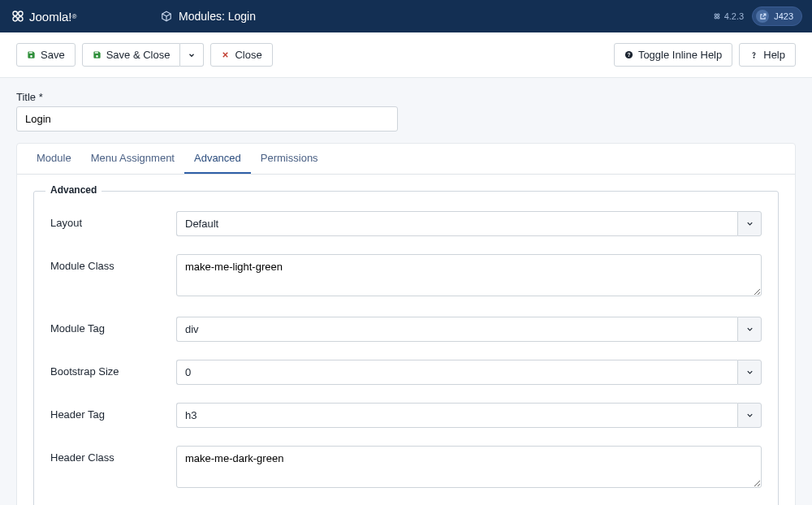  What do you see at coordinates (406, 16) in the screenshot?
I see `app-header: Joomla! ® Modules: Login 4.2.3 J423` at bounding box center [406, 16].